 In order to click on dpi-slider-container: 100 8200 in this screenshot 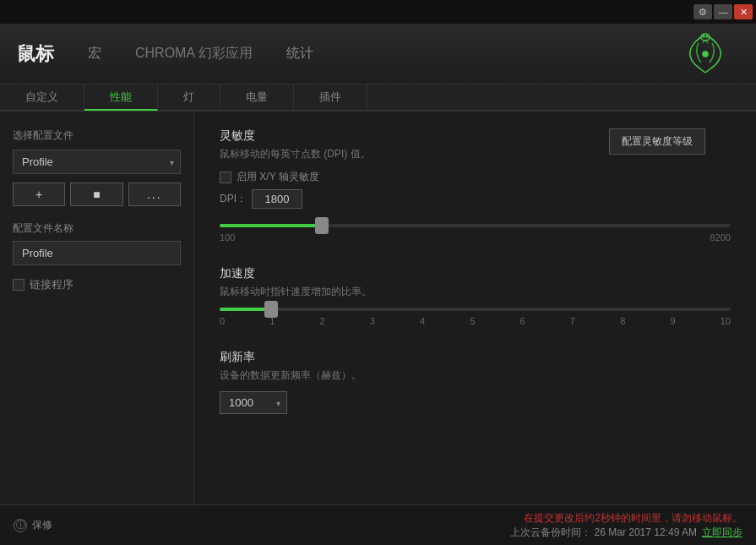, I will do `click(475, 233)`.